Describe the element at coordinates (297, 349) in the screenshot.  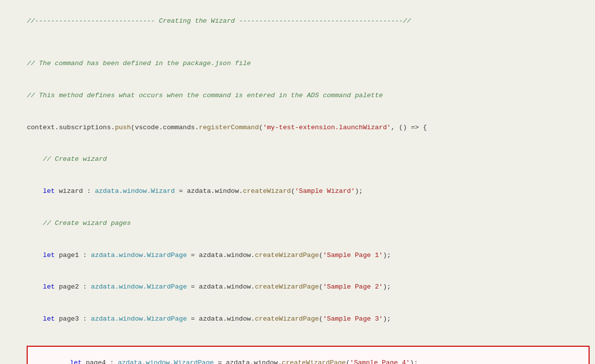
I see `page4-line: let page4 : azdata.window.WizardPage = a…` at that location.